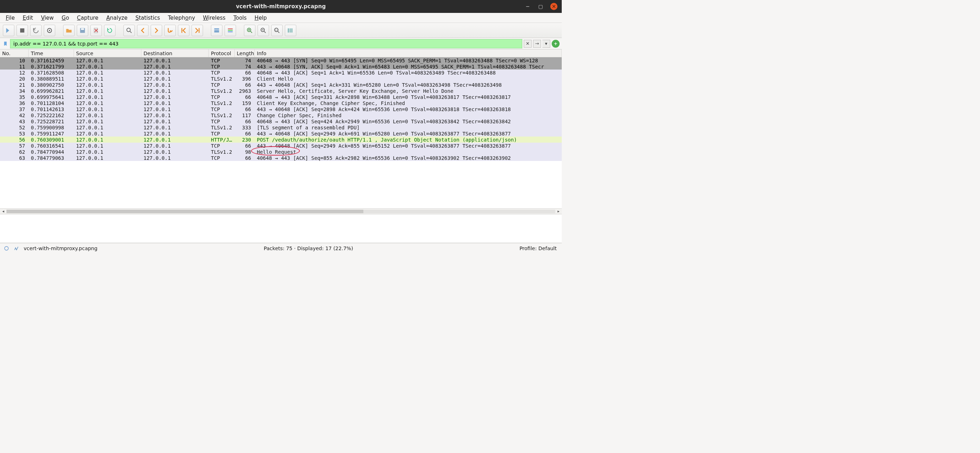 The height and width of the screenshot is (453, 980). What do you see at coordinates (197, 30) in the screenshot?
I see `goto-last-icon` at bounding box center [197, 30].